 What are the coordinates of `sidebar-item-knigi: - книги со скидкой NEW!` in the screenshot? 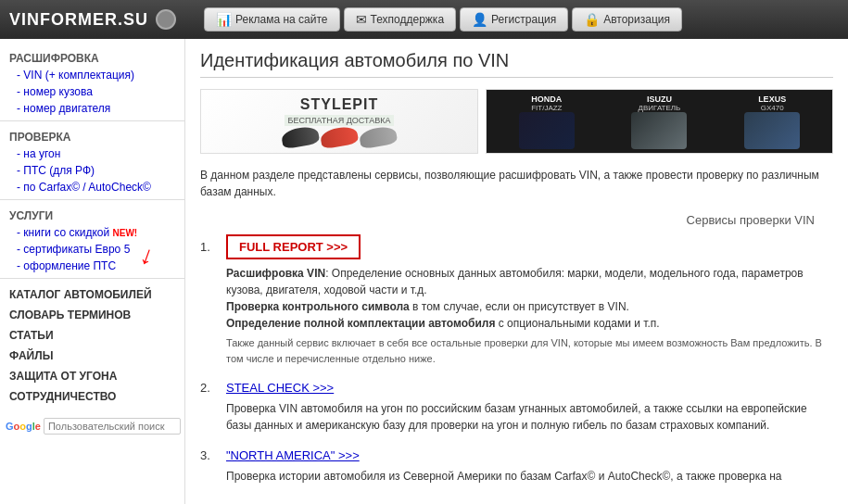 It's located at (93, 233).